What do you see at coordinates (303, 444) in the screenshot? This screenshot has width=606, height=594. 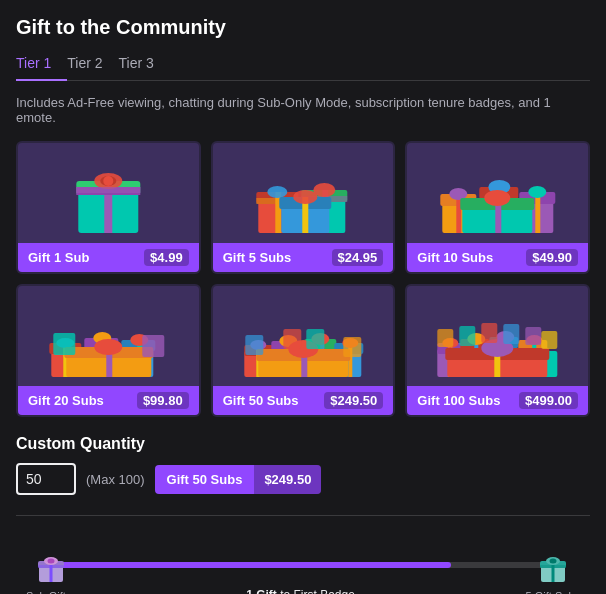 I see `custom-quantity-title: Custom Quantity` at bounding box center [303, 444].